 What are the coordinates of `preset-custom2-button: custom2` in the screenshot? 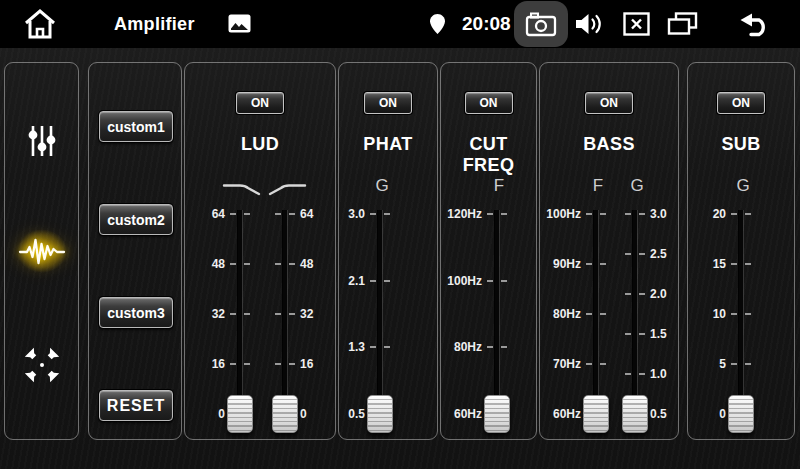 It's located at (136, 220).